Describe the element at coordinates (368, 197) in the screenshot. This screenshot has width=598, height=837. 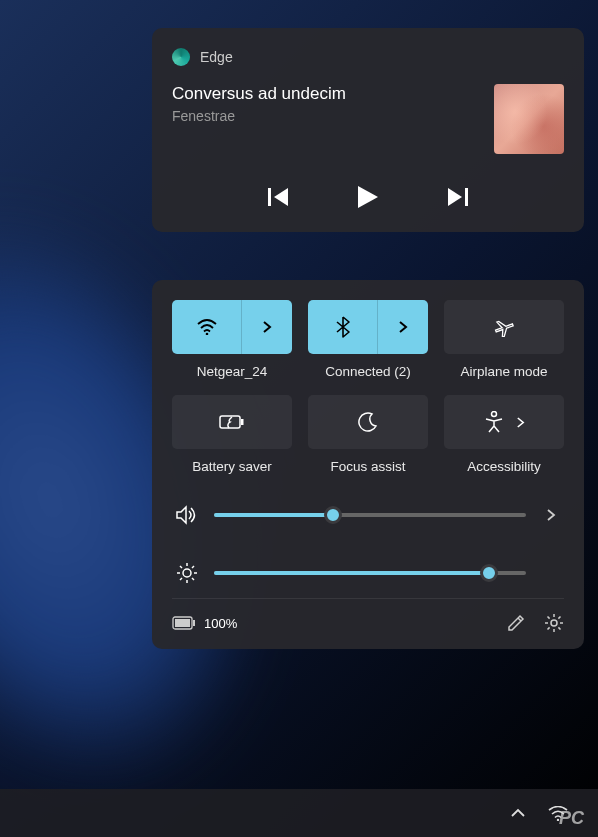
I see `play-icon` at that location.